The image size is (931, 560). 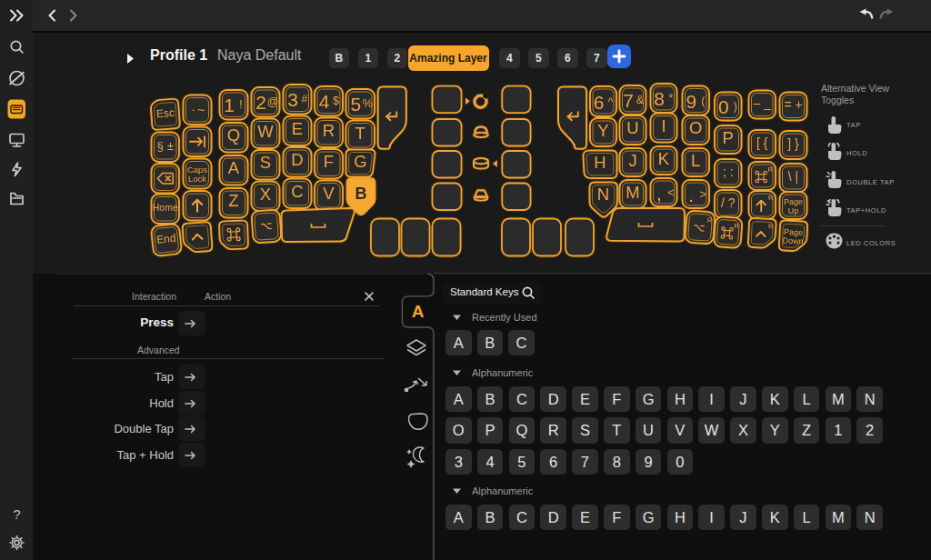 What do you see at coordinates (167, 239) in the screenshot?
I see `svg-text: End` at bounding box center [167, 239].